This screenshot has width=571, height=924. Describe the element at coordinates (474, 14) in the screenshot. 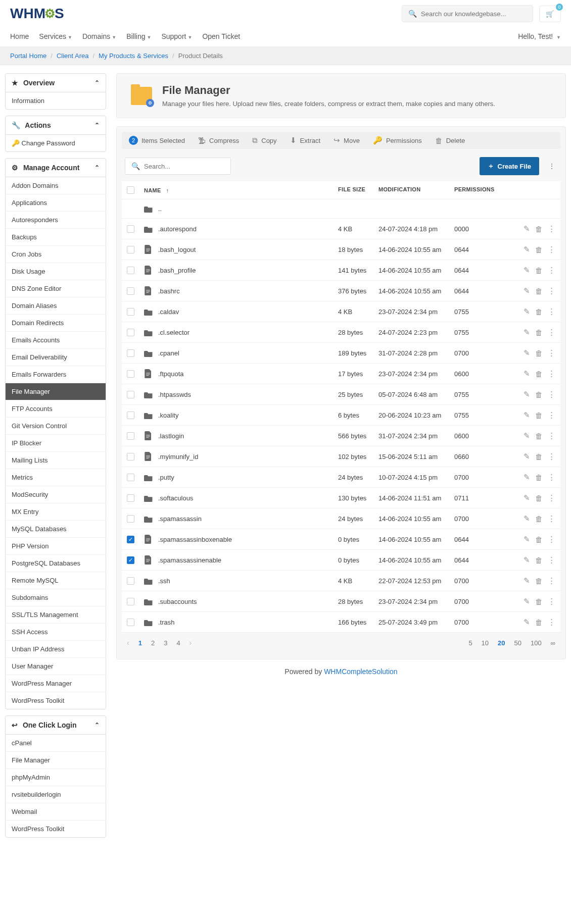

I see `search-input` at that location.